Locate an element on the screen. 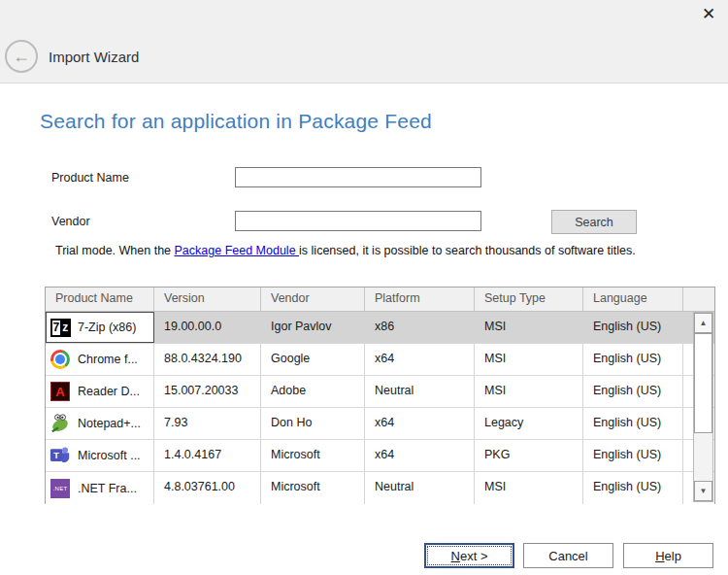  product-name-text: .NET Fra... is located at coordinates (107, 489).